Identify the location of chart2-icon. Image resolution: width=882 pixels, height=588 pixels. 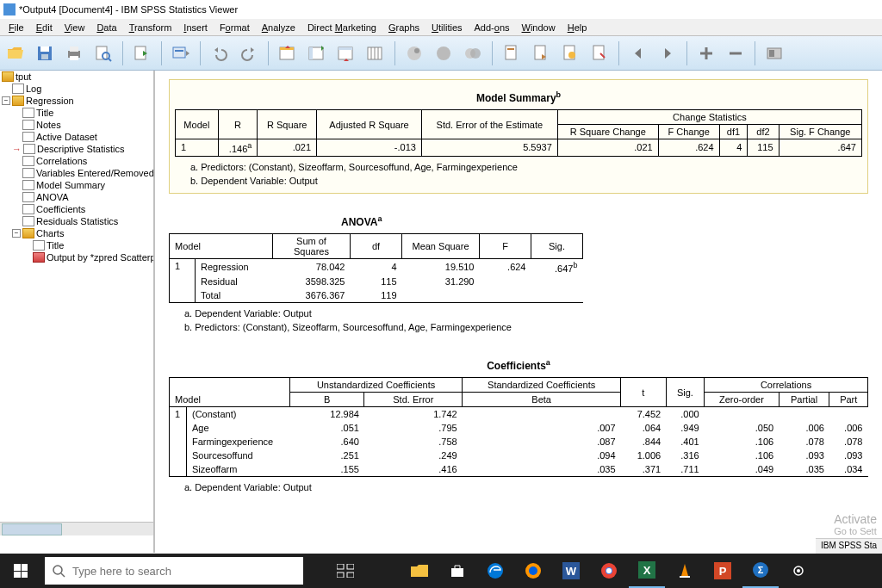
(444, 53).